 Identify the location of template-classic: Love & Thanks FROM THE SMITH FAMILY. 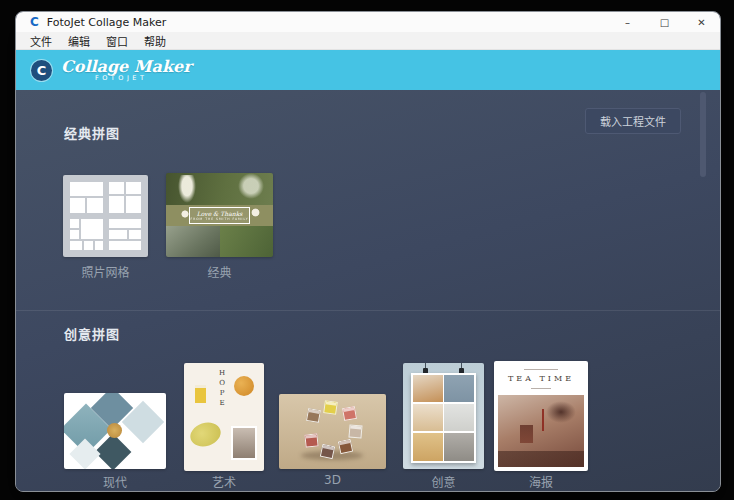
(220, 215).